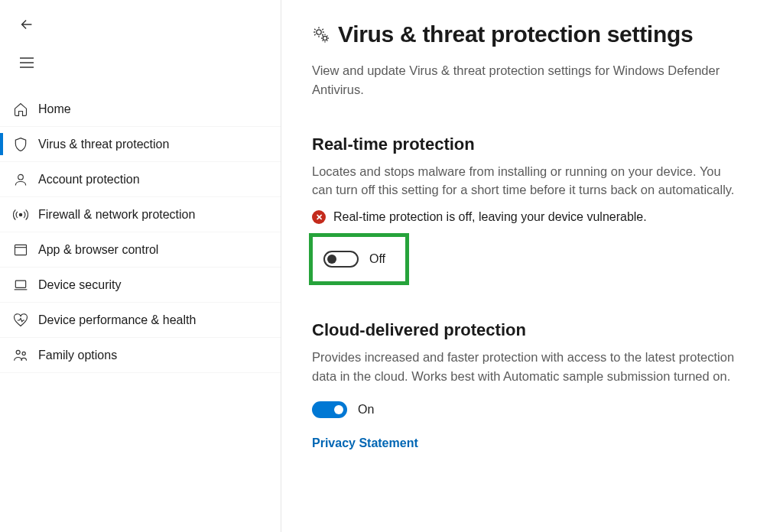 The height and width of the screenshot is (532, 783). Describe the element at coordinates (526, 80) in the screenshot. I see `page-description: View and update Virus & threat protectio…` at that location.